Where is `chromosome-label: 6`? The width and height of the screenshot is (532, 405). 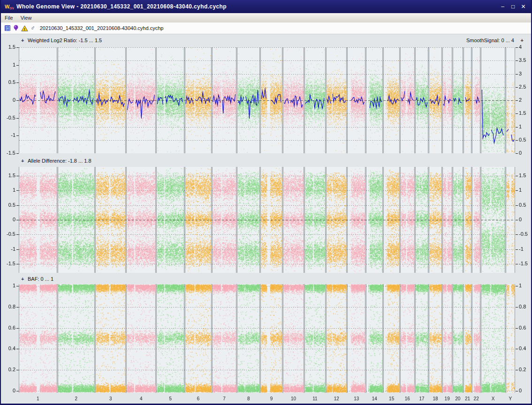
chromosome-label: 6 is located at coordinates (198, 399).